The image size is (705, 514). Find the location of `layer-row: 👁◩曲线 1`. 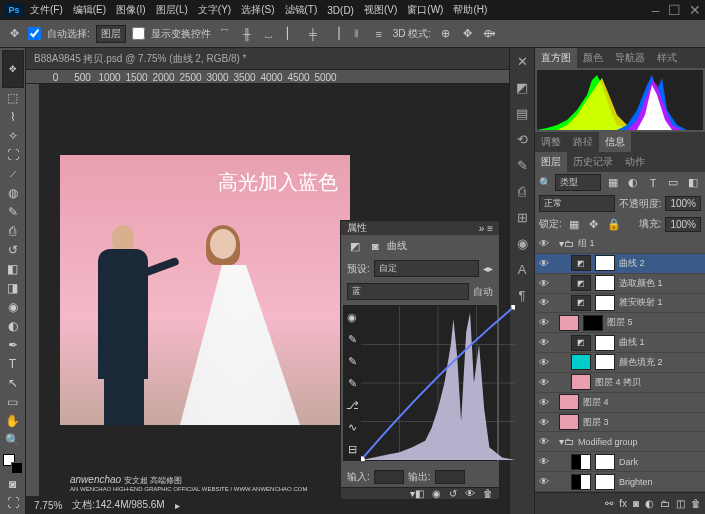

layer-row: 👁◩曲线 1 is located at coordinates (620, 343).